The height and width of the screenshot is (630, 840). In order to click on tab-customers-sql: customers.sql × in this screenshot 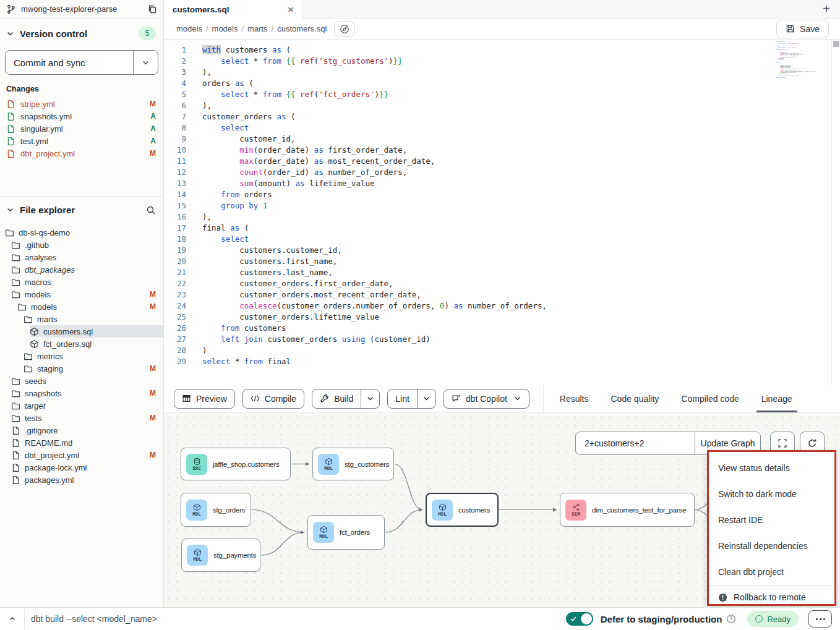, I will do `click(234, 9)`.